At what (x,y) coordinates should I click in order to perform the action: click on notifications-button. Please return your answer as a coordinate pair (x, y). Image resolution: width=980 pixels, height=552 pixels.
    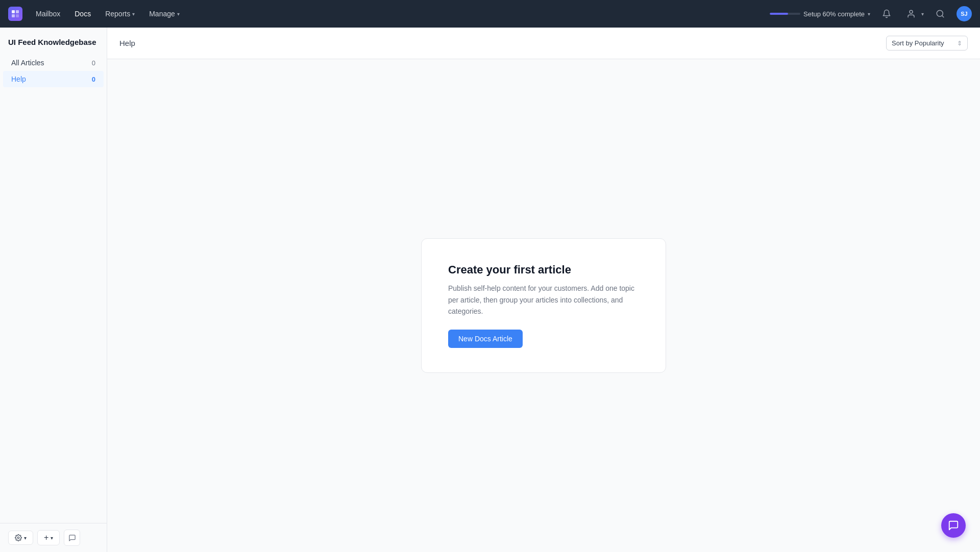
    Looking at the image, I should click on (887, 14).